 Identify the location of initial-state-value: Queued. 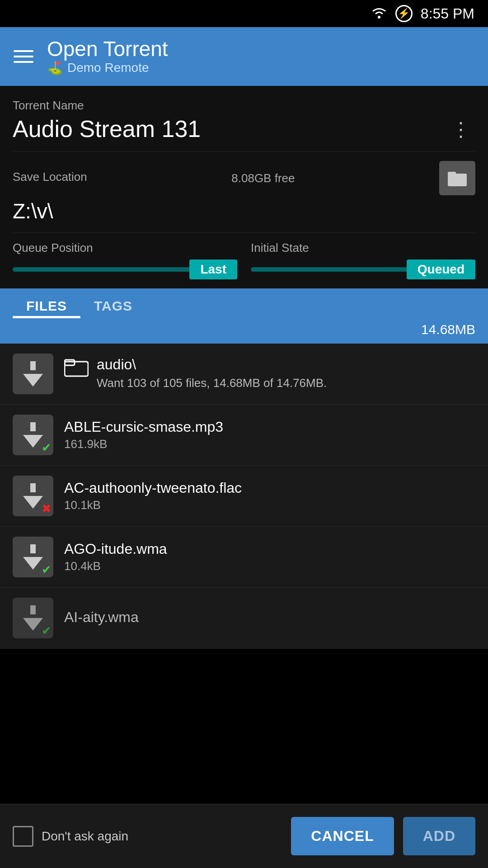
(441, 269).